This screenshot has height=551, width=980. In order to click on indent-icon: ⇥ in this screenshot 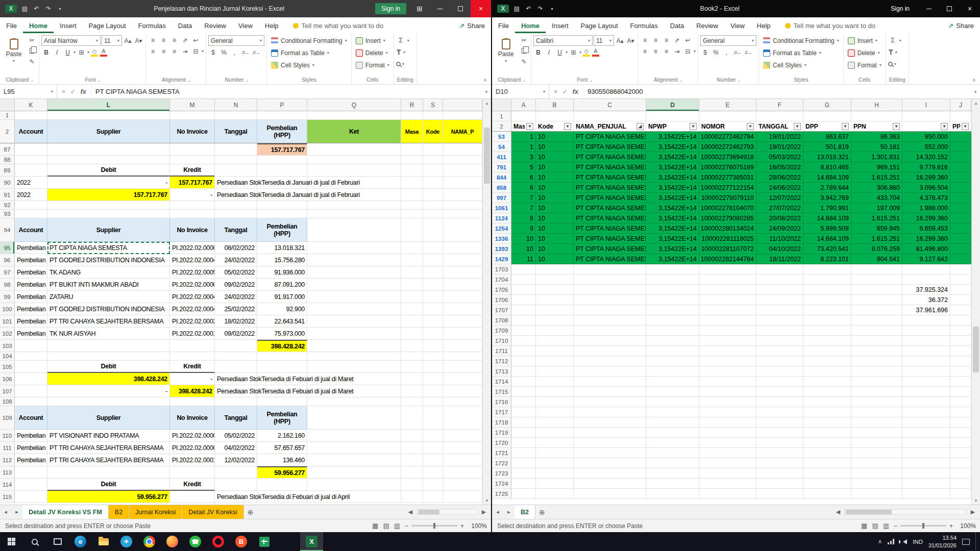, I will do `click(677, 51)`.